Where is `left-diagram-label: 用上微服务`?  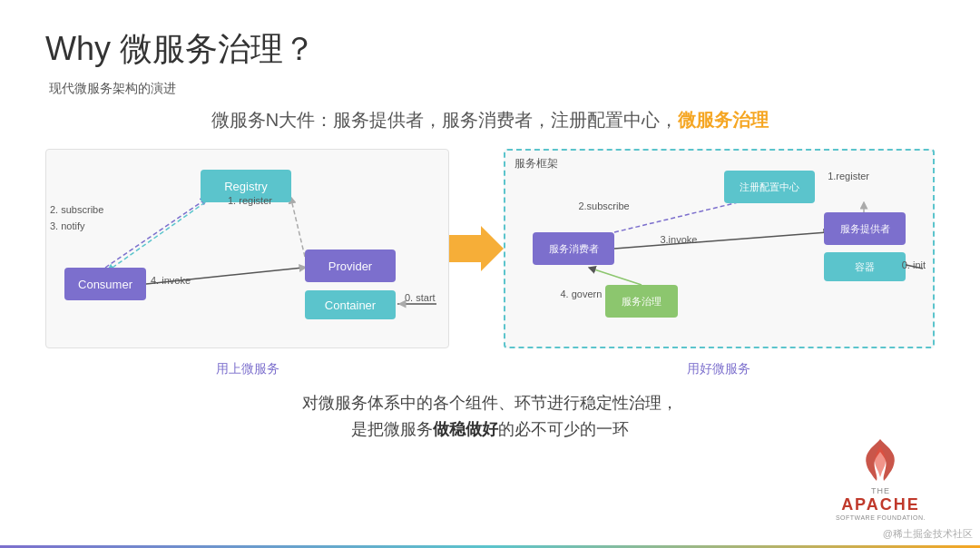
left-diagram-label: 用上微服务 is located at coordinates (248, 369).